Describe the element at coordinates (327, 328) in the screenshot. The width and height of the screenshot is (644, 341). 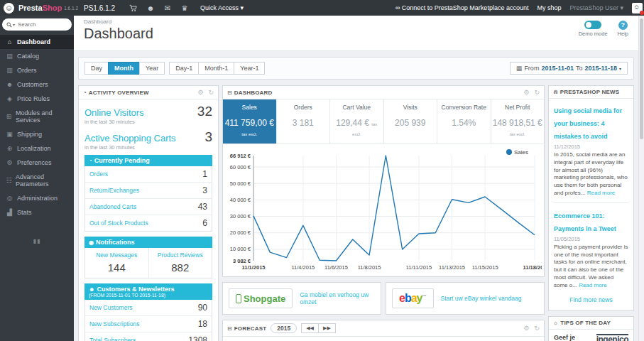
I see `forecast-next-button: ▶▶` at that location.